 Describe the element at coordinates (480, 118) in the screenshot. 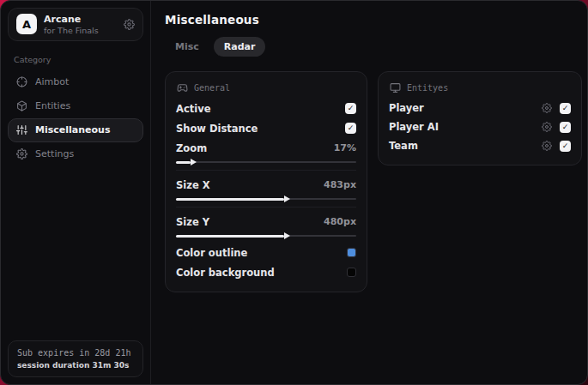

I see `entities-panel: Entityes Player ✓ Player AI ✓ Team ✓` at that location.